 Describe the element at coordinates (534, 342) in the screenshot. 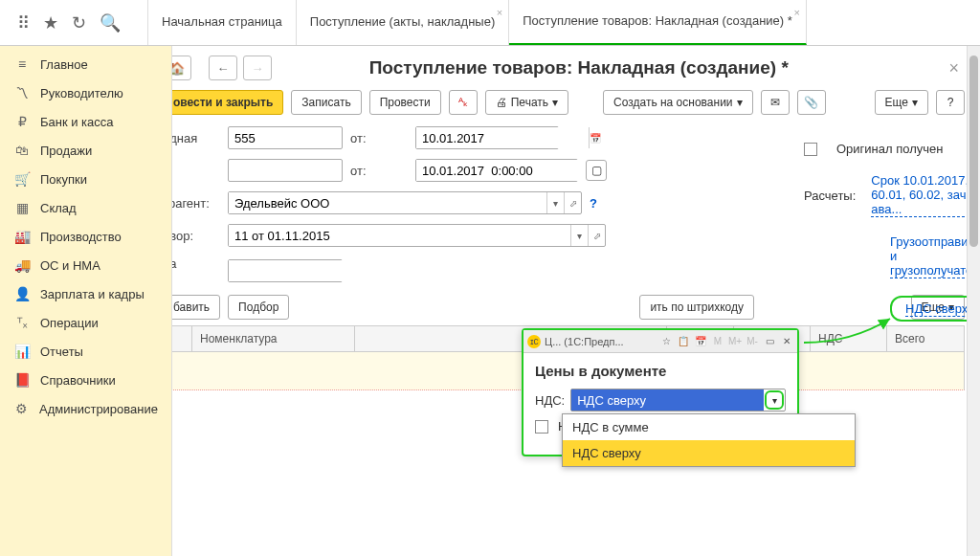

I see `app-icon: ɪc` at that location.